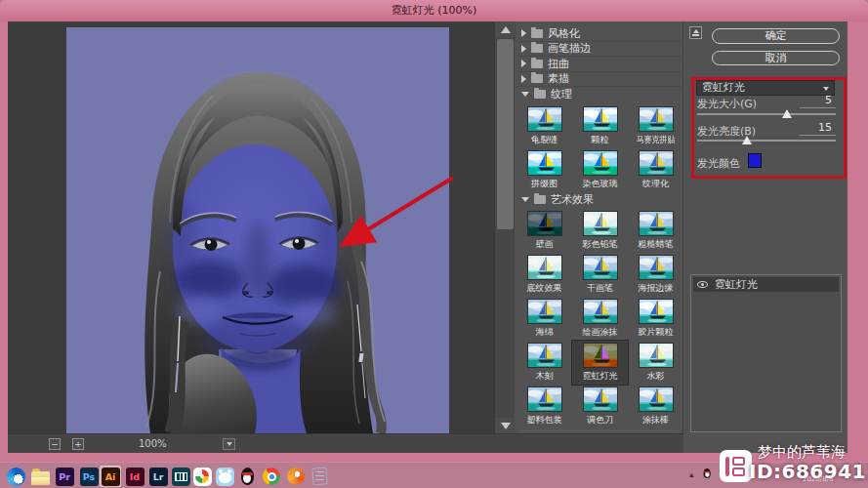 Image resolution: width=868 pixels, height=488 pixels. What do you see at coordinates (545, 318) in the screenshot?
I see `filter-thumbnail-海绵: 海绵` at bounding box center [545, 318].